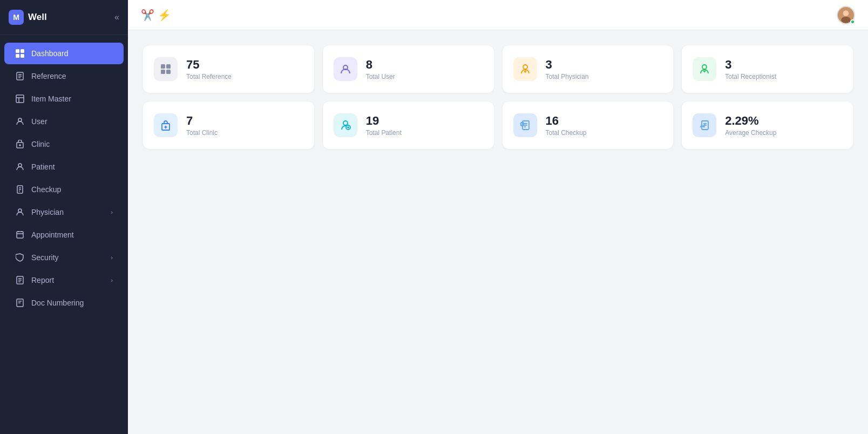 The height and width of the screenshot is (434, 868). What do you see at coordinates (43, 167) in the screenshot?
I see `nav-label-patient: Patient` at bounding box center [43, 167].